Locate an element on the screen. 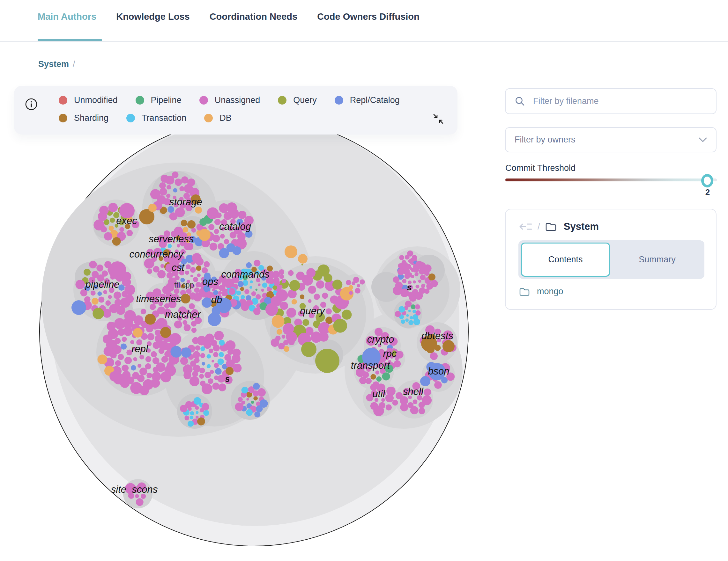 This screenshot has height=561, width=728. legend-label: Sharding is located at coordinates (91, 118).